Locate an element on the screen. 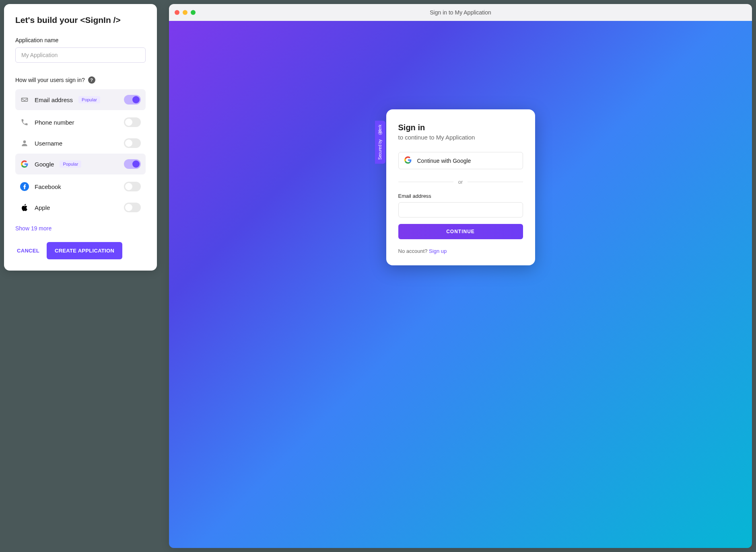 The height and width of the screenshot is (552, 756). provider-row-email: Email address Popular is located at coordinates (80, 100).